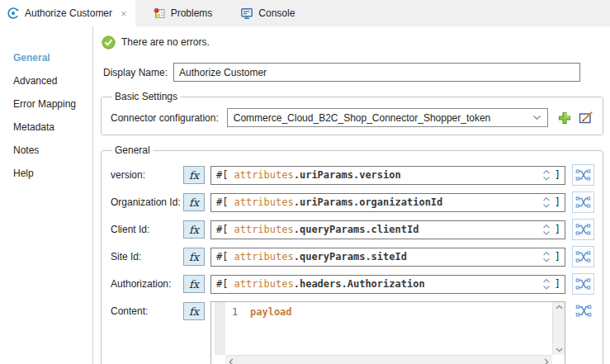 The height and width of the screenshot is (364, 610). What do you see at coordinates (183, 13) in the screenshot?
I see `tab-problems: Problems` at bounding box center [183, 13].